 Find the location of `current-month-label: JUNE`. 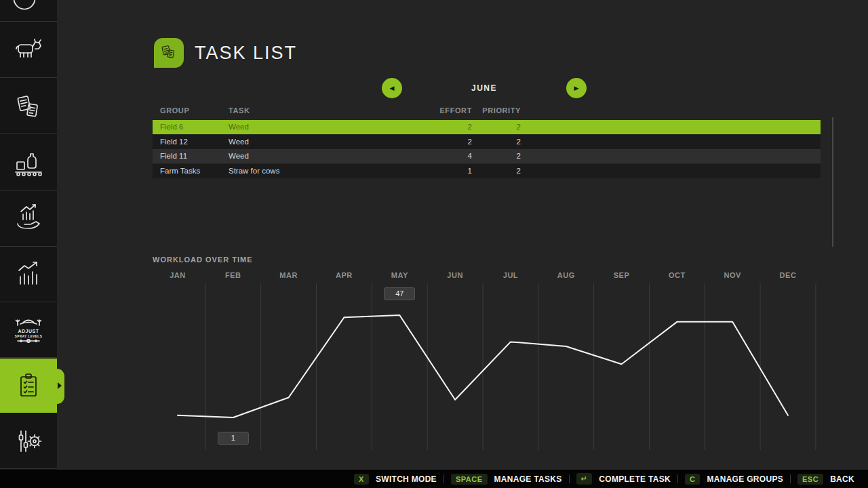

current-month-label: JUNE is located at coordinates (484, 88).